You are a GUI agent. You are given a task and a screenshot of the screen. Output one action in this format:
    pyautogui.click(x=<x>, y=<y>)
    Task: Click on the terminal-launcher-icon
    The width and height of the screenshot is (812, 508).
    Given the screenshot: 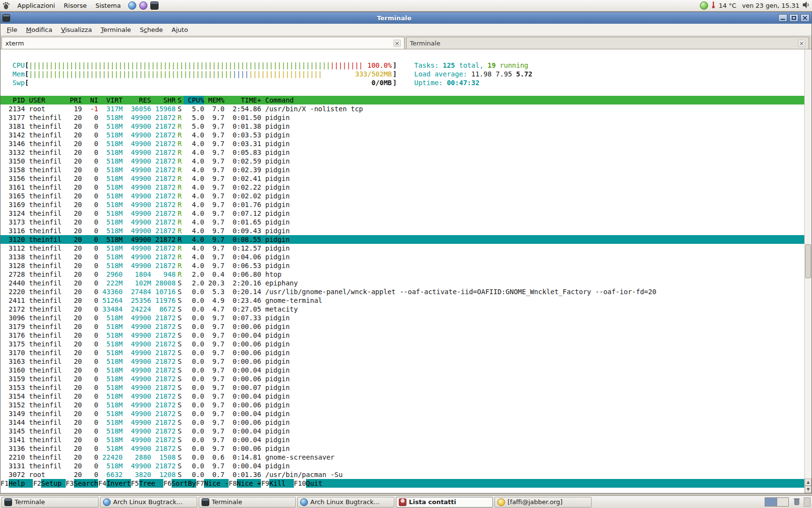 What is the action you would take?
    pyautogui.click(x=155, y=6)
    